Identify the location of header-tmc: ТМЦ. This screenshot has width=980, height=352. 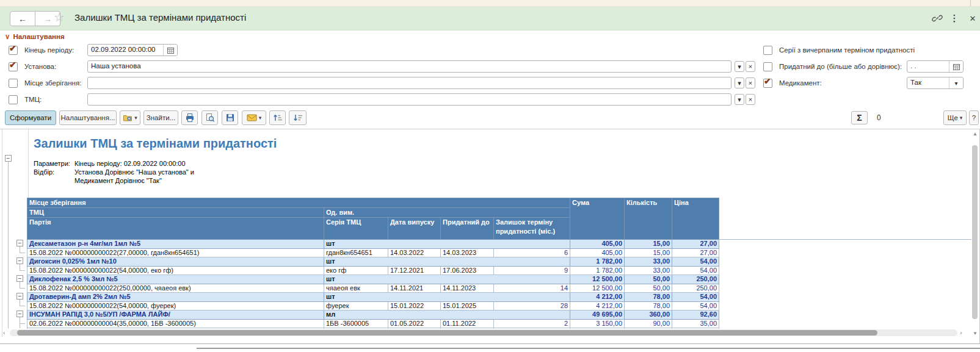
(176, 213).